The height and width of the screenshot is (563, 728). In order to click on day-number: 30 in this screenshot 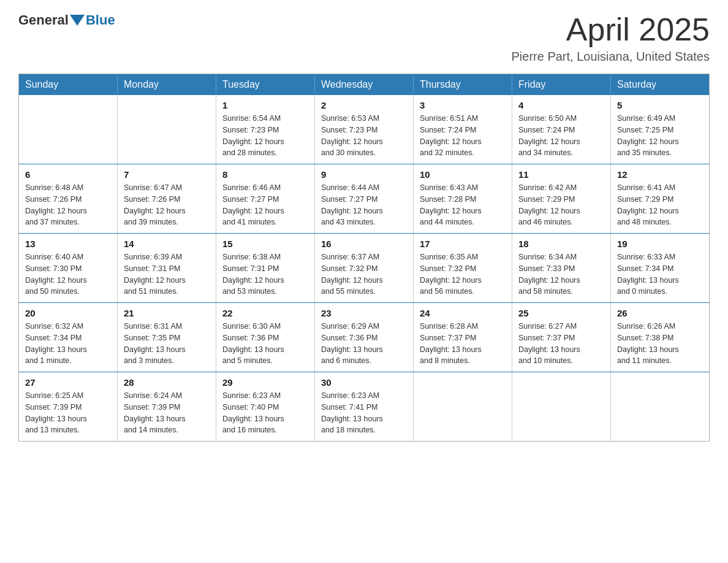, I will do `click(364, 383)`.